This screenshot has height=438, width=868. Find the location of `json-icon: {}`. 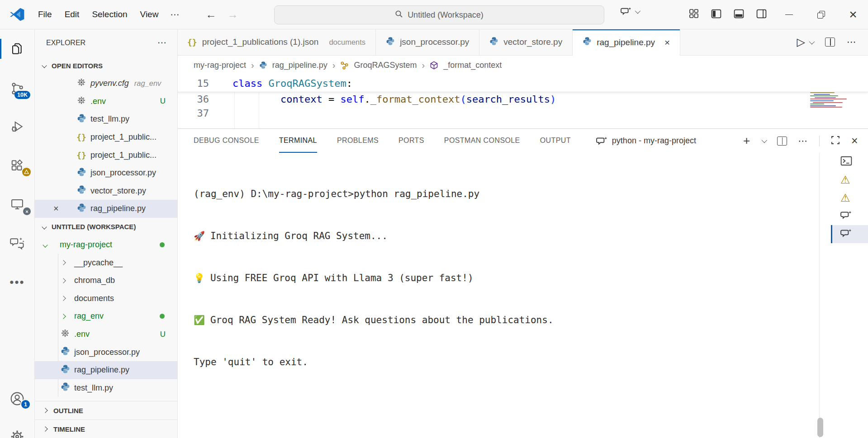

json-icon: {} is located at coordinates (81, 155).